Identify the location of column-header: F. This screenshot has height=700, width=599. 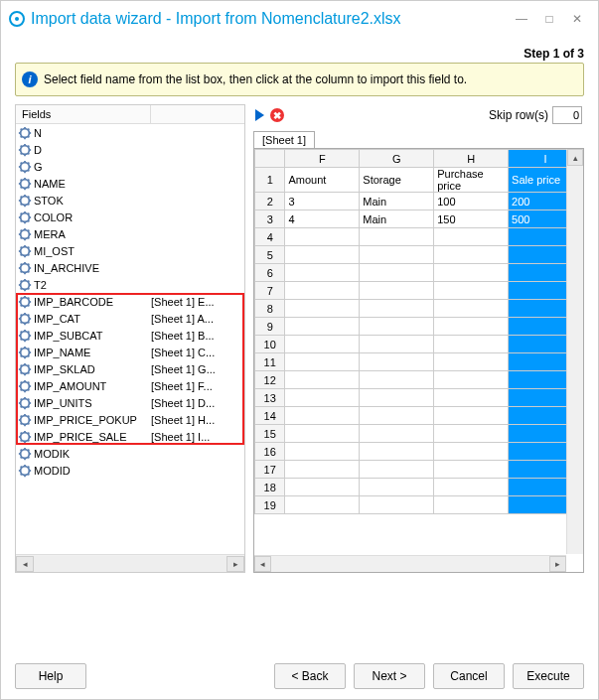
(322, 159).